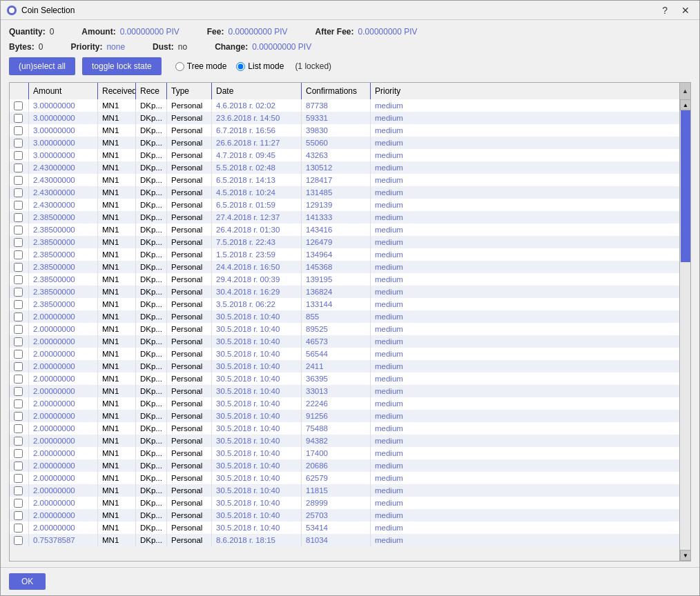 This screenshot has height=596, width=700. Describe the element at coordinates (686, 186) in the screenshot. I see `scroll-thumb` at that location.